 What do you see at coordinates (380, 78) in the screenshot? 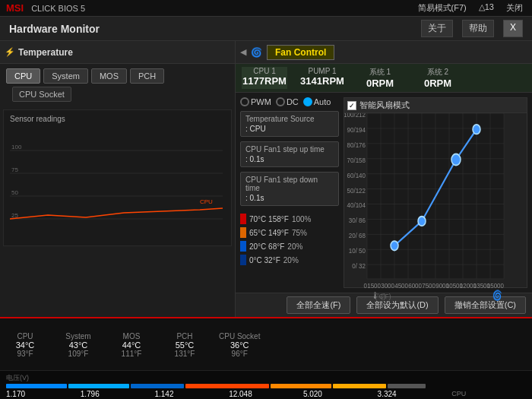
I see `fan-speed-sys1: 系统 1 0RPM` at bounding box center [380, 78].